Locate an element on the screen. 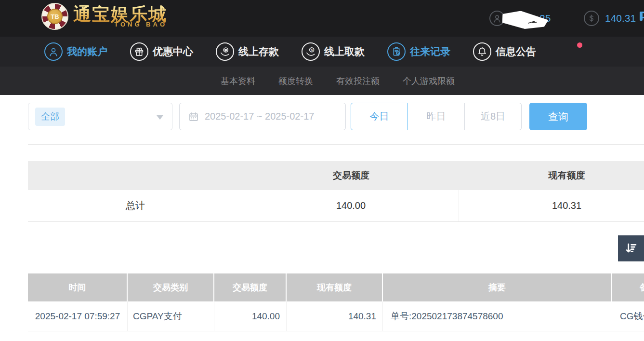 The height and width of the screenshot is (341, 644). col-amount: 交易额度 is located at coordinates (250, 287).